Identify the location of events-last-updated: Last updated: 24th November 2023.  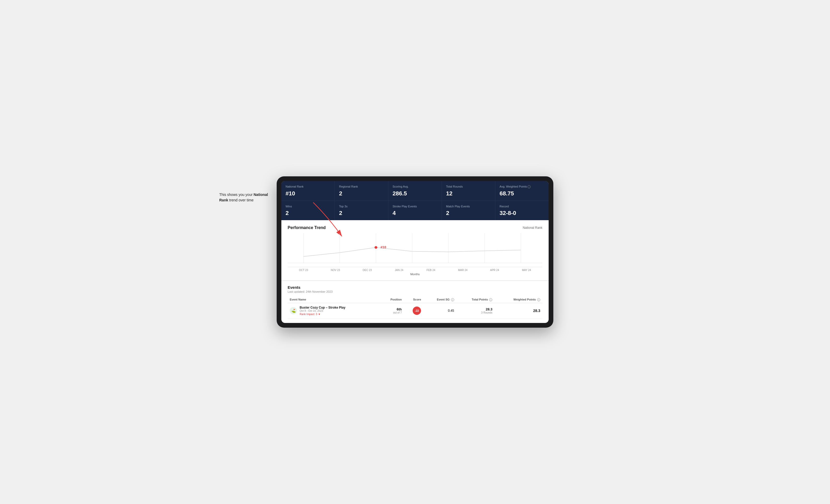
(415, 292).